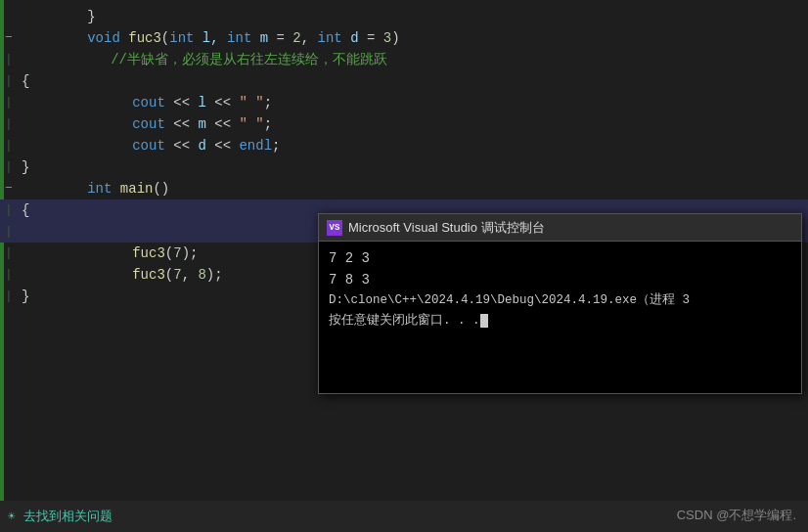  What do you see at coordinates (9, 296) in the screenshot?
I see `gutter-14: |` at bounding box center [9, 296].